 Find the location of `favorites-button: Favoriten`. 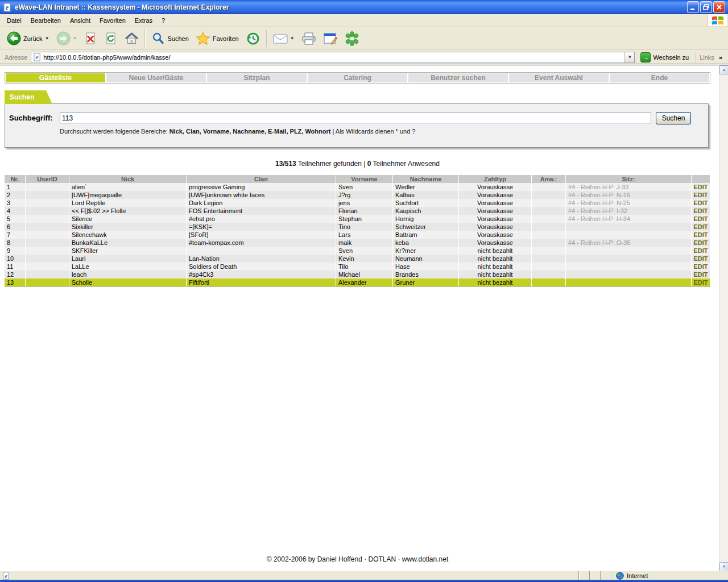

favorites-button: Favoriten is located at coordinates (217, 39).